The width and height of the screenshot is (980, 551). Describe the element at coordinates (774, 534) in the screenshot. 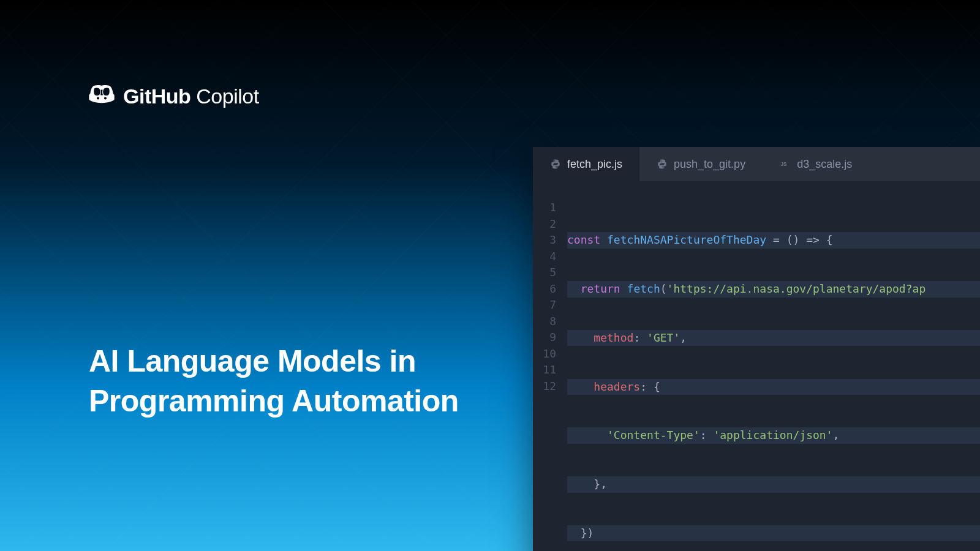

I see `code-line: })` at that location.